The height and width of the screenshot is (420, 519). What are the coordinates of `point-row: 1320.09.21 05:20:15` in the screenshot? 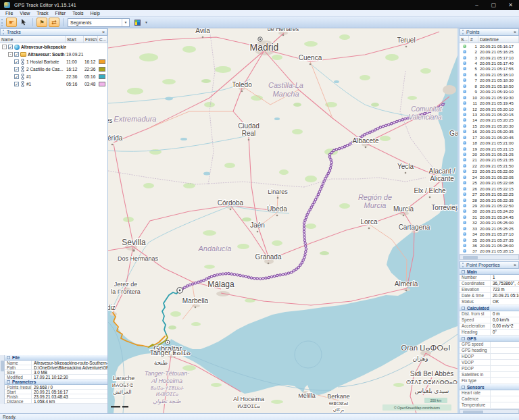 It's located at (489, 114).